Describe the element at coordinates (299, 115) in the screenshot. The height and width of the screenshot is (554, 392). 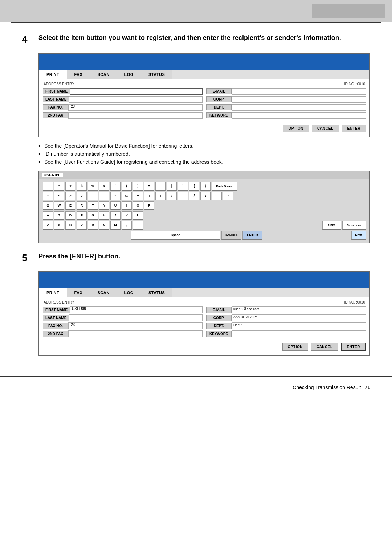
I see `keyword-input` at that location.